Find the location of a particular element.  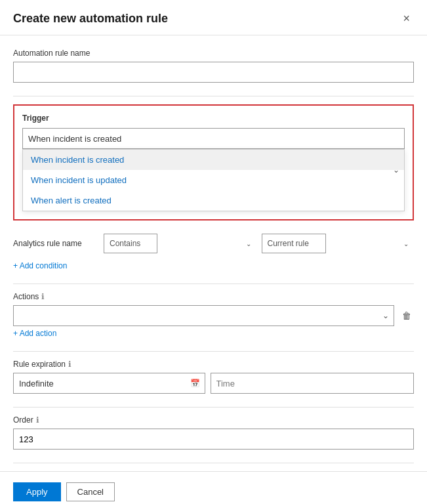

trigger-option-1: When incident is created is located at coordinates (214, 160).